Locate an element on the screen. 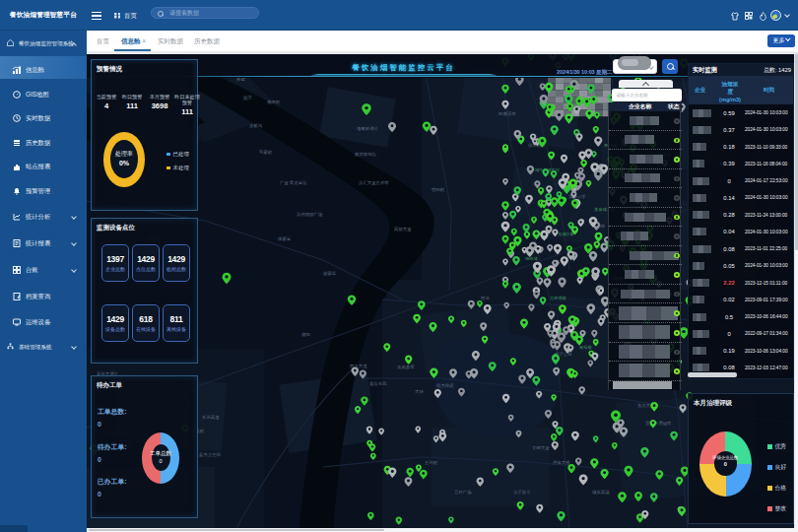  svg-text: 供电大楼 is located at coordinates (562, 463).